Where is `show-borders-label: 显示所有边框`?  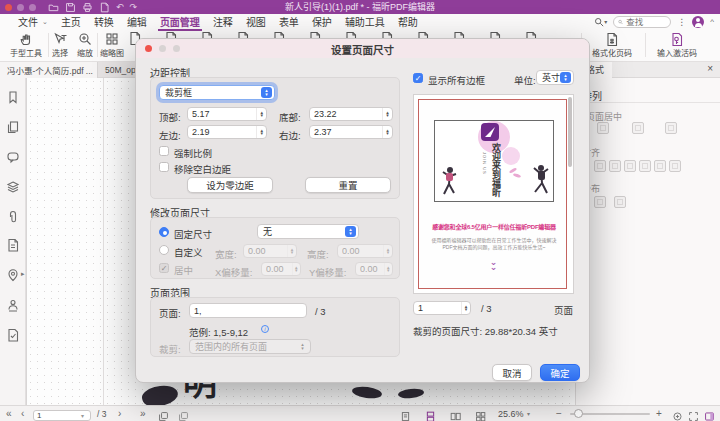 show-borders-label: 显示所有边框 is located at coordinates (456, 80).